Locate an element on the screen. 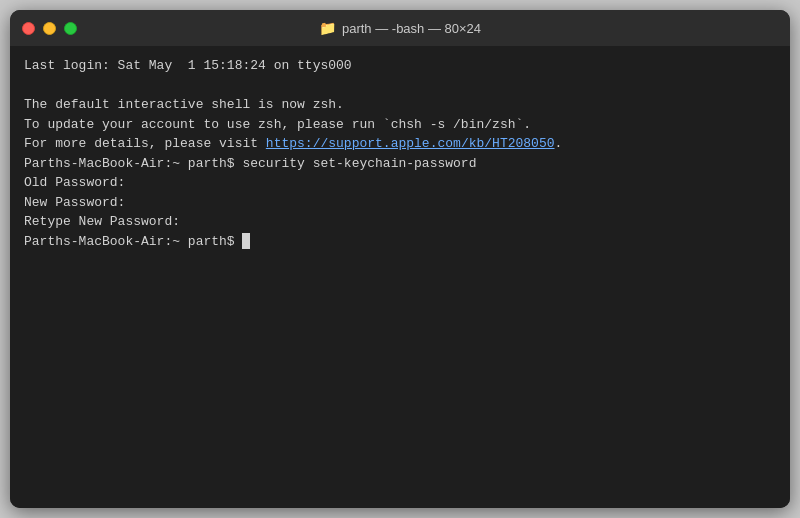 Image resolution: width=800 pixels, height=518 pixels. terminal-line: New Password: is located at coordinates (400, 203).